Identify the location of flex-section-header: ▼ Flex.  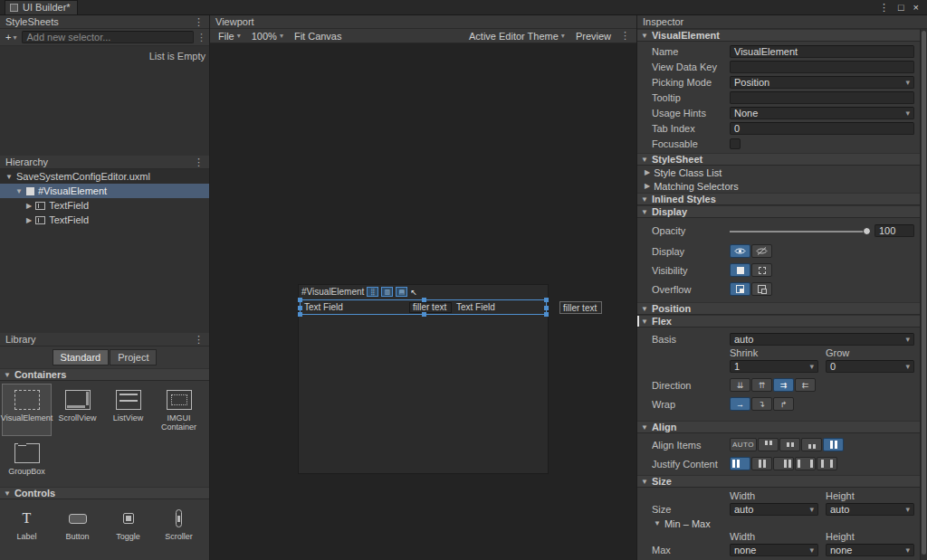
(779, 321).